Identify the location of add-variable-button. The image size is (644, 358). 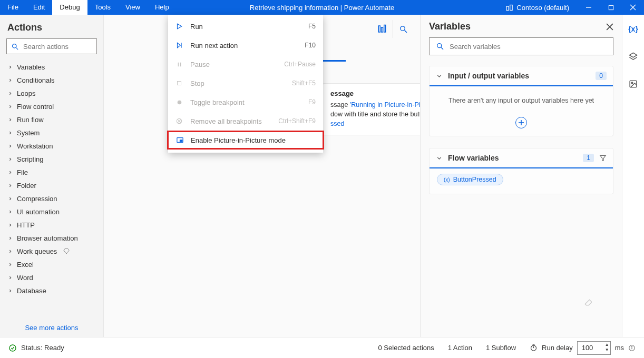
(521, 123).